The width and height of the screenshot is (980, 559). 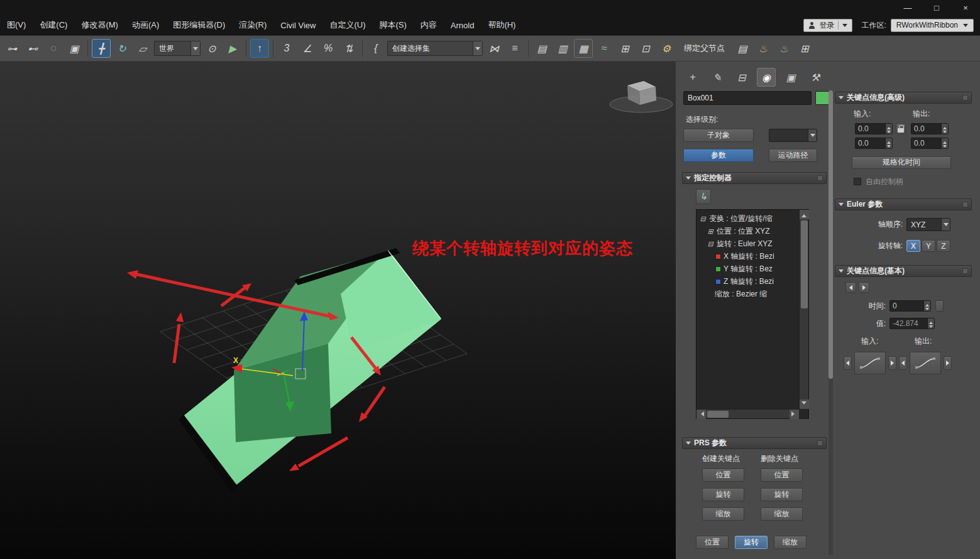 I want to click on scene-explorer-icon: ▤, so click(x=542, y=48).